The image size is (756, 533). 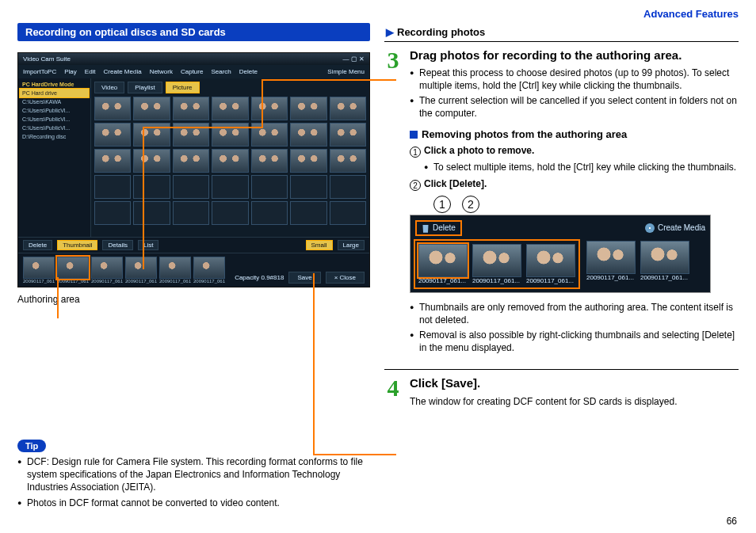 What do you see at coordinates (574, 107) in the screenshot?
I see `step3-bullet: The current selection will be cancelled …` at bounding box center [574, 107].